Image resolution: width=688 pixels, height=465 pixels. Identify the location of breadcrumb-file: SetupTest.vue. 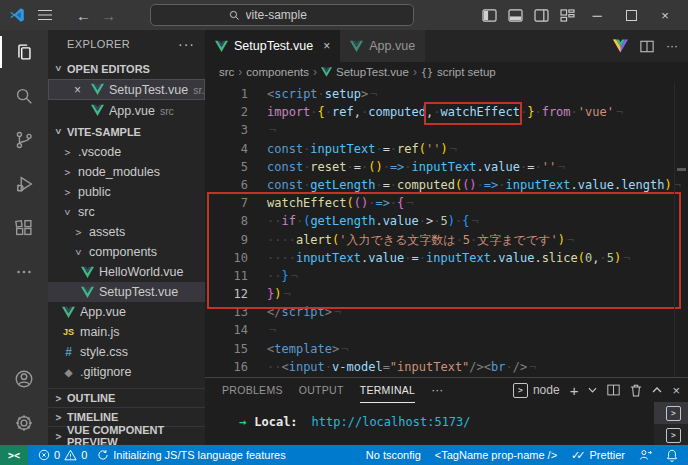
(372, 72).